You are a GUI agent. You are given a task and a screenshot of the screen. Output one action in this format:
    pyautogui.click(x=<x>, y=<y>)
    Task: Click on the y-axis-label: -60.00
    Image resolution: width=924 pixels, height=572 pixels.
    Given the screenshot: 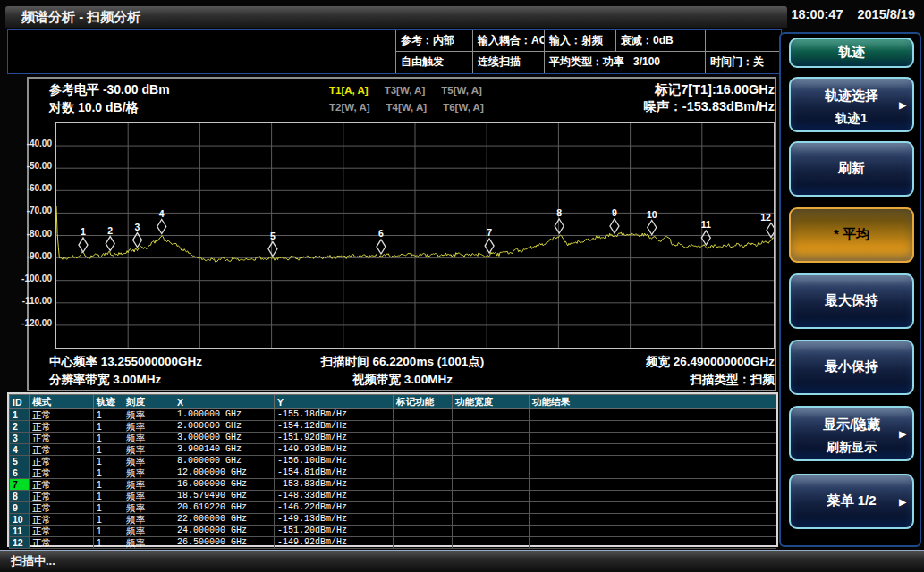 What is the action you would take?
    pyautogui.click(x=26, y=188)
    